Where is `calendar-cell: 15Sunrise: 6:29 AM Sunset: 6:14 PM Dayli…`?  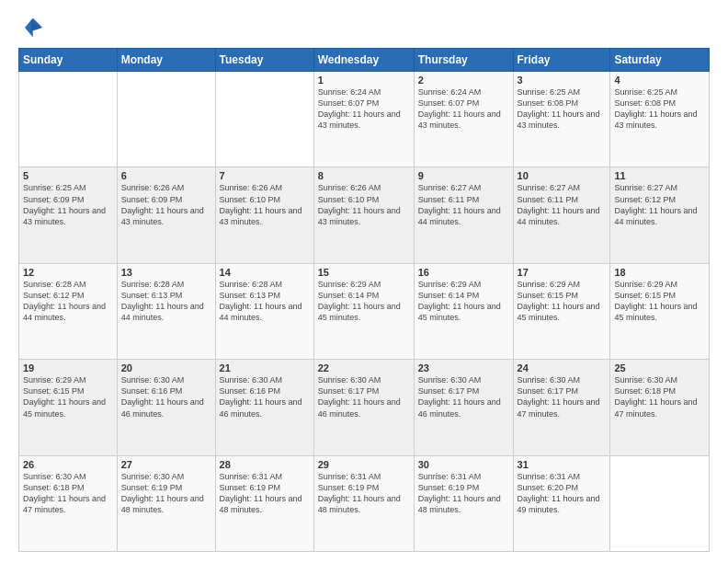 calendar-cell: 15Sunrise: 6:29 AM Sunset: 6:14 PM Dayli… is located at coordinates (364, 311).